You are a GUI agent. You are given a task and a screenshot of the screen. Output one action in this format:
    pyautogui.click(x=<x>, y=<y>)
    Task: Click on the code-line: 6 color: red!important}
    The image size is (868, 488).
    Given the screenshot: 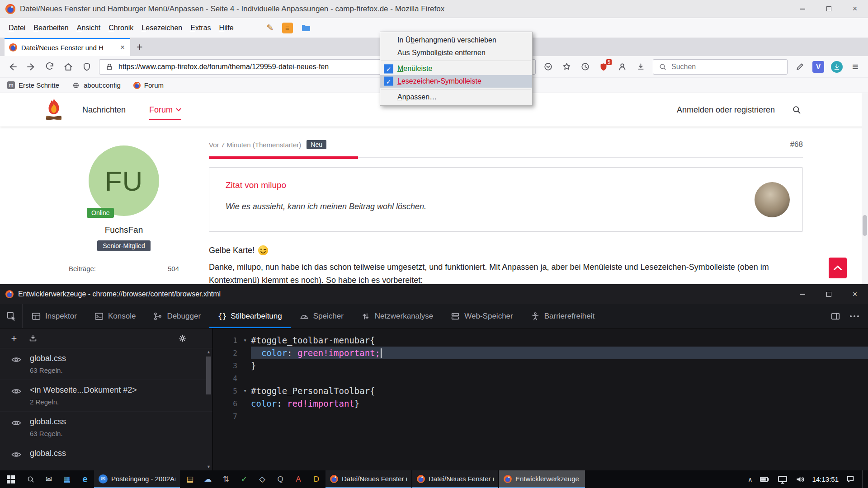 What is the action you would take?
    pyautogui.click(x=541, y=404)
    